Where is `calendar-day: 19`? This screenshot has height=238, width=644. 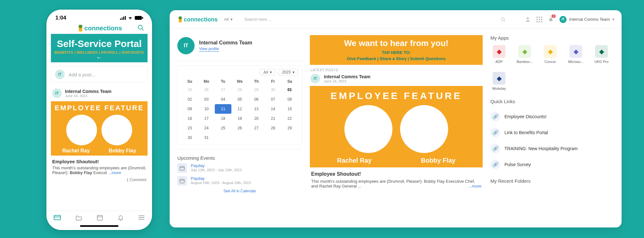
calendar-day: 19 is located at coordinates (240, 119).